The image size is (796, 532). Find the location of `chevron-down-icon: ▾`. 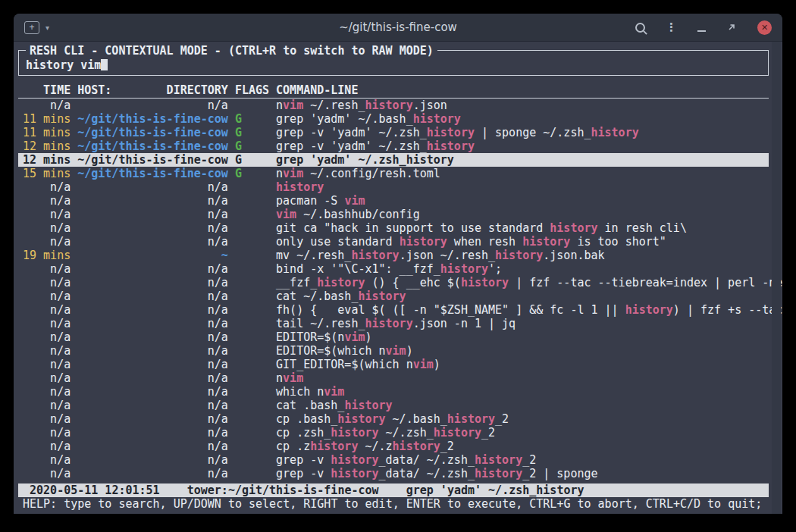

chevron-down-icon: ▾ is located at coordinates (47, 27).